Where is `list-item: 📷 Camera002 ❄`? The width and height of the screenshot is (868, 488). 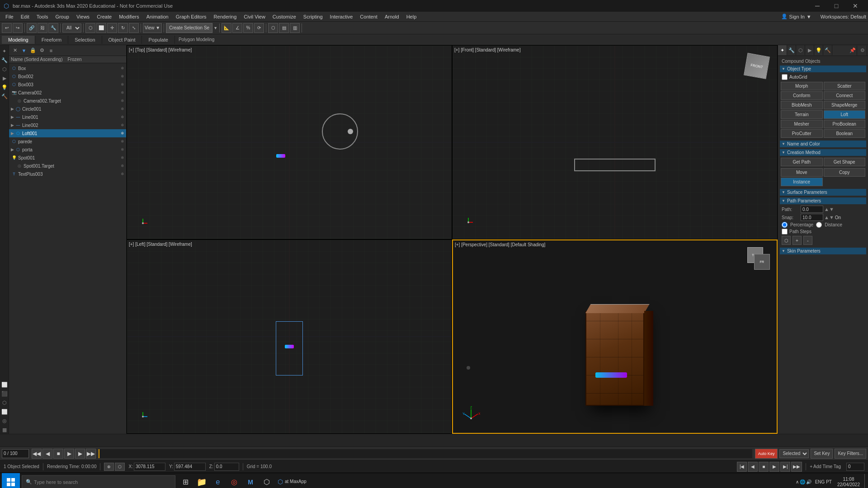 list-item: 📷 Camera002 ❄ is located at coordinates (68, 93).